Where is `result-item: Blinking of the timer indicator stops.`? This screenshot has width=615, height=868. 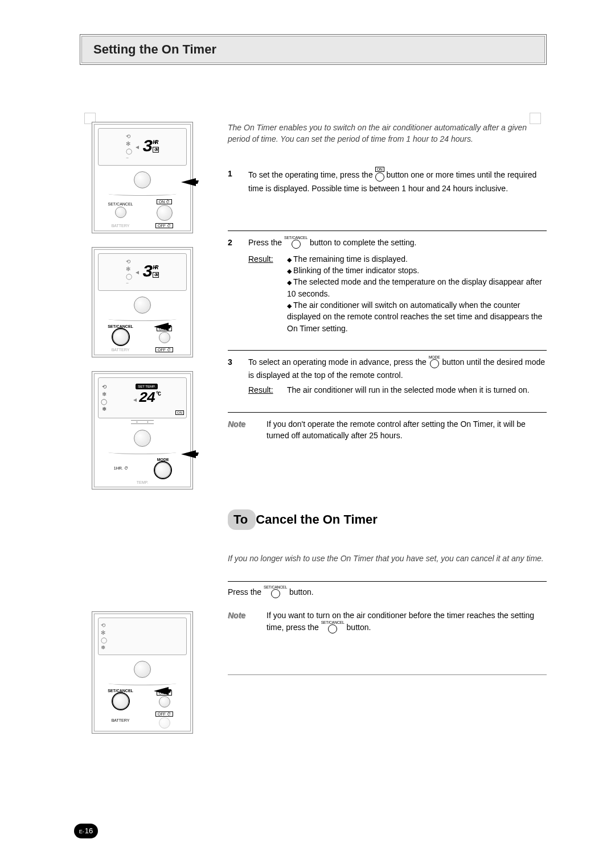
result-item: Blinking of the timer indicator stops. is located at coordinates (417, 270).